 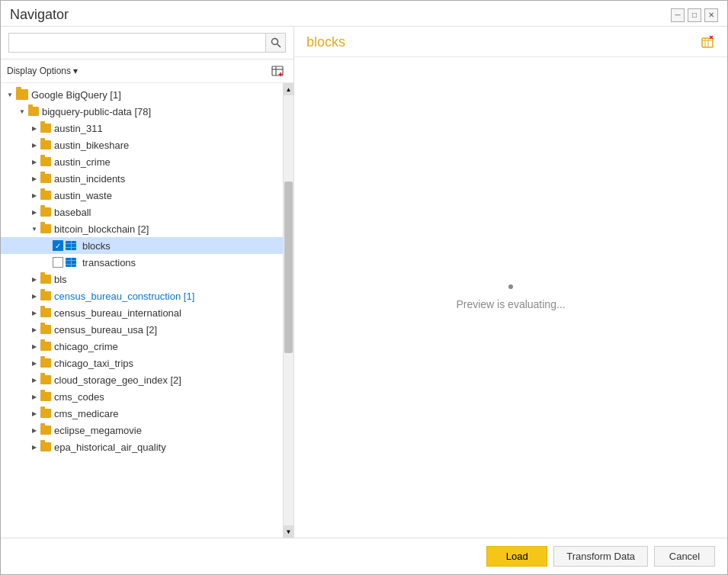 I want to click on tree-item-chicago-crime: ▶ chicago_crime, so click(x=147, y=346).